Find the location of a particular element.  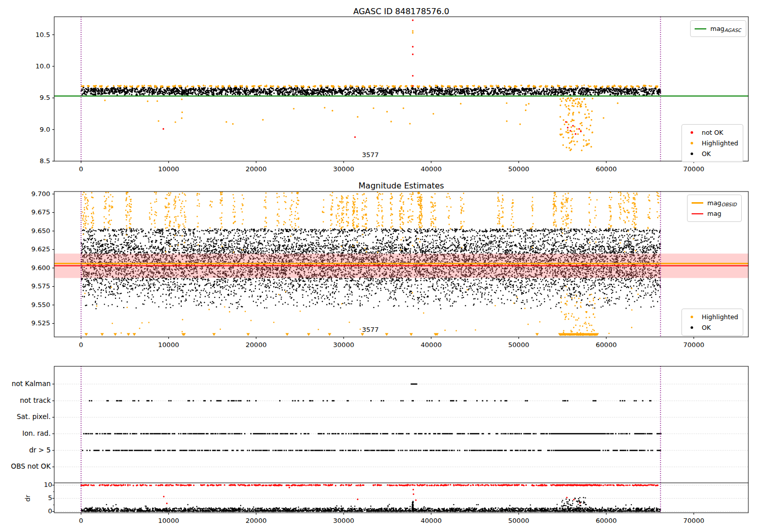

mag-line-swatch is located at coordinates (697, 214).